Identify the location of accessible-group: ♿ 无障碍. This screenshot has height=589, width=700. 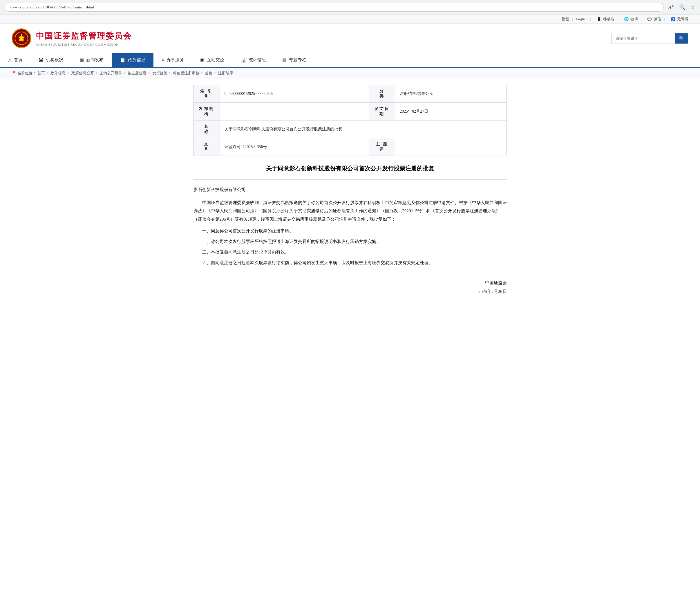
(679, 19).